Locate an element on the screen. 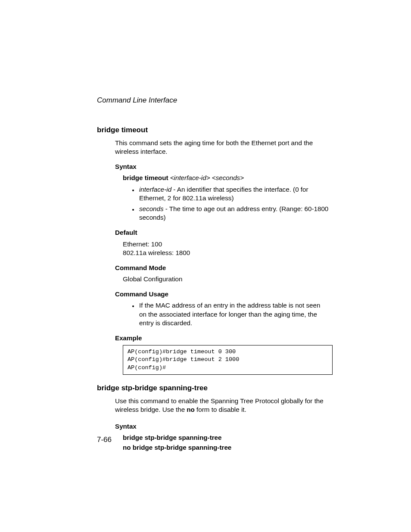  param-name: seconds is located at coordinates (152, 208).